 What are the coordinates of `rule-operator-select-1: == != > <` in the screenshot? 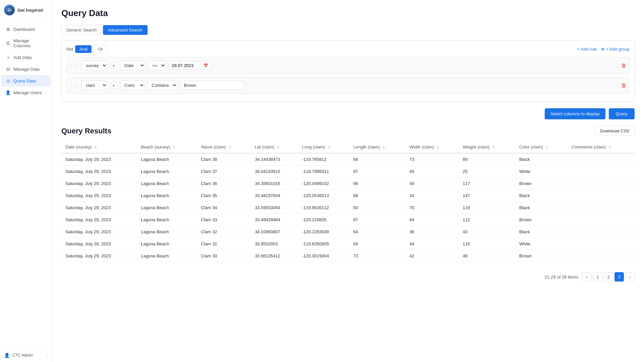 It's located at (157, 66).